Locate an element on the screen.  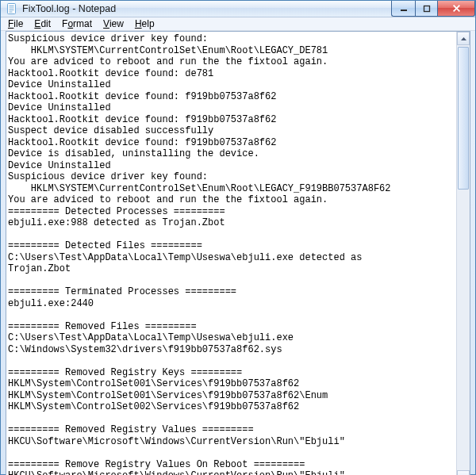
window-title: FixTool.log - Notepad is located at coordinates (206, 9).